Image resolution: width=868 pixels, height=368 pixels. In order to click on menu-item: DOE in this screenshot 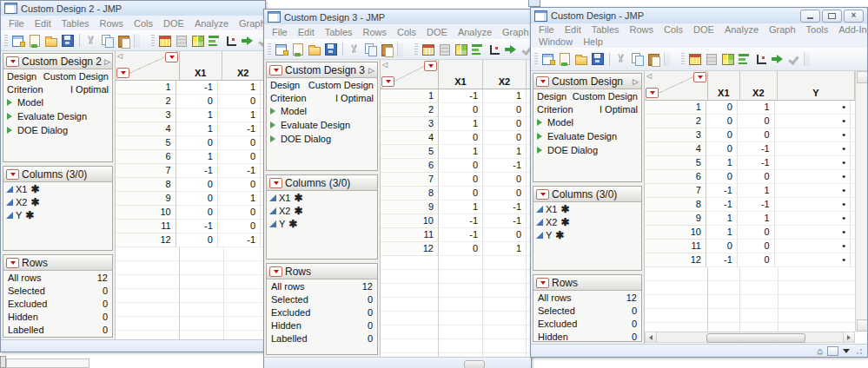, I will do `click(437, 32)`.